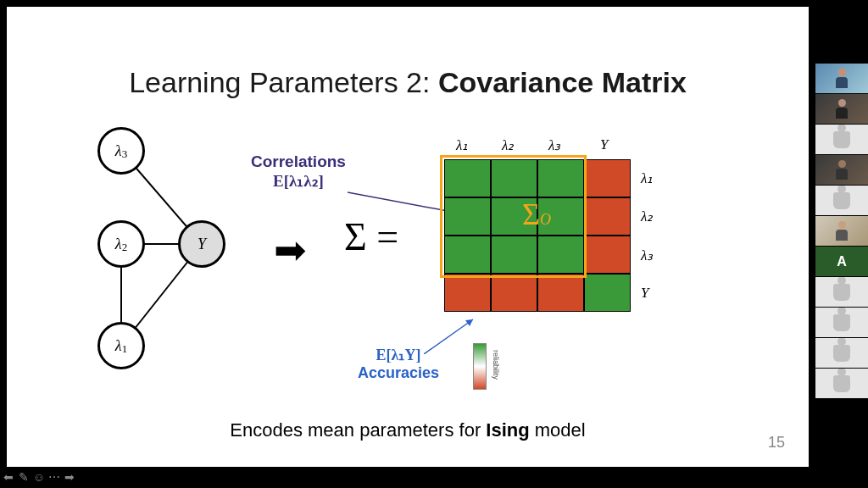  Describe the element at coordinates (202, 244) in the screenshot. I see `node-Y: Y` at that location.